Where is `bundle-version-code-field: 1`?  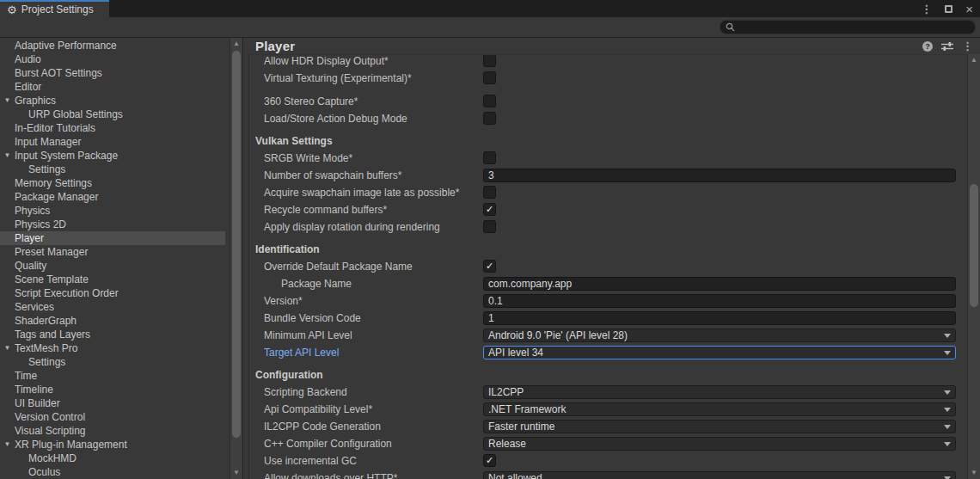 bundle-version-code-field: 1 is located at coordinates (720, 318).